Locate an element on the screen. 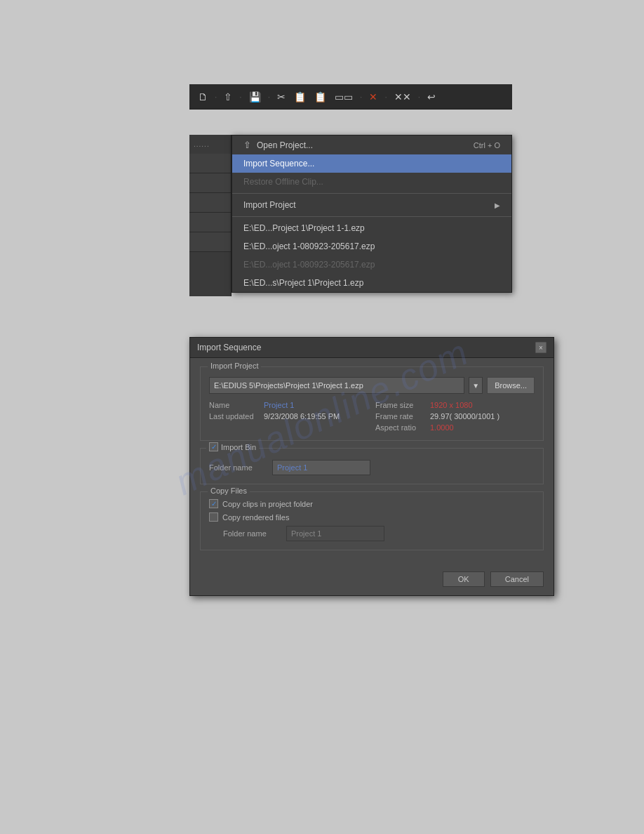 The image size is (644, 834). name-value: Project 1 is located at coordinates (279, 405).